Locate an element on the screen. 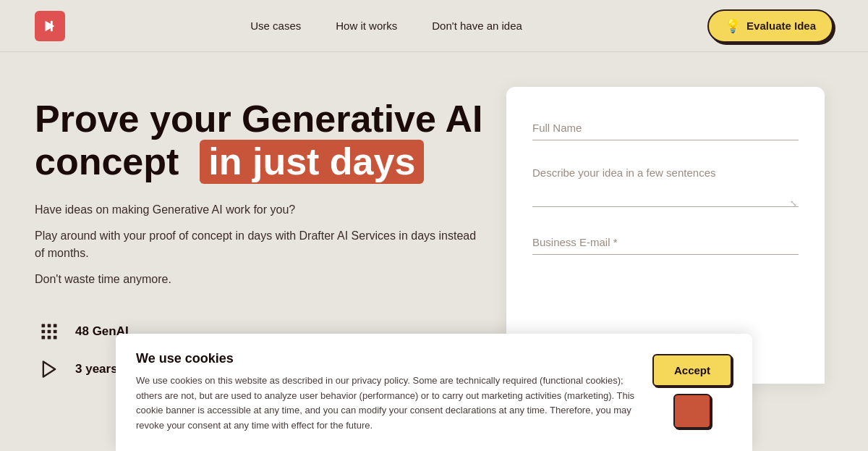 This screenshot has width=868, height=451. nav-use-cases: Use cases is located at coordinates (276, 26).